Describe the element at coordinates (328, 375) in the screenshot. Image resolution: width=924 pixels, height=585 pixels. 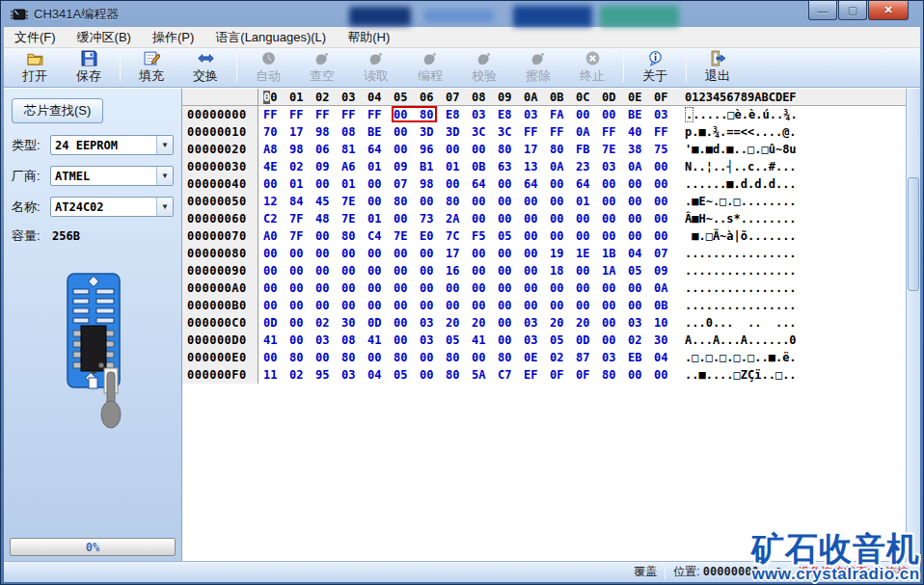
I see `hex-byte: 95` at that location.